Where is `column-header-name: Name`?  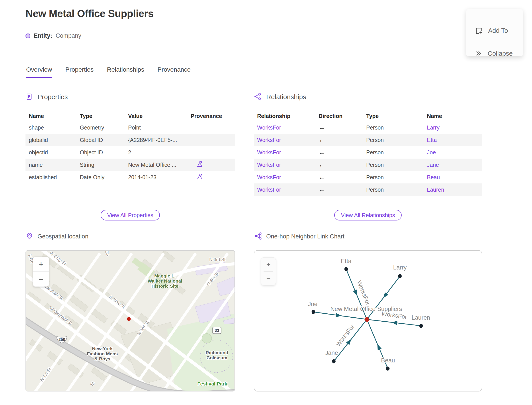
column-header-name: Name is located at coordinates (454, 116).